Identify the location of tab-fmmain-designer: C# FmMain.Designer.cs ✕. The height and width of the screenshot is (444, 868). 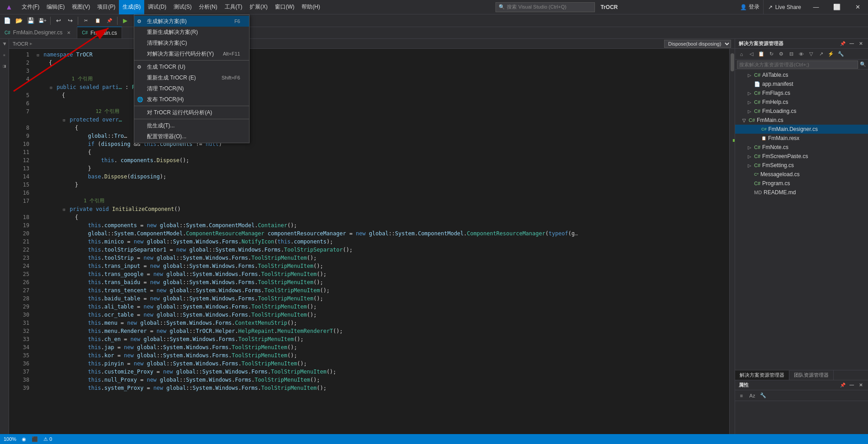
(39, 33).